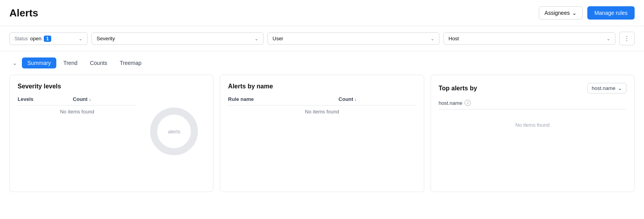 This screenshot has width=644, height=219. What do you see at coordinates (627, 38) in the screenshot?
I see `more-filters-button: ⋮` at bounding box center [627, 38].